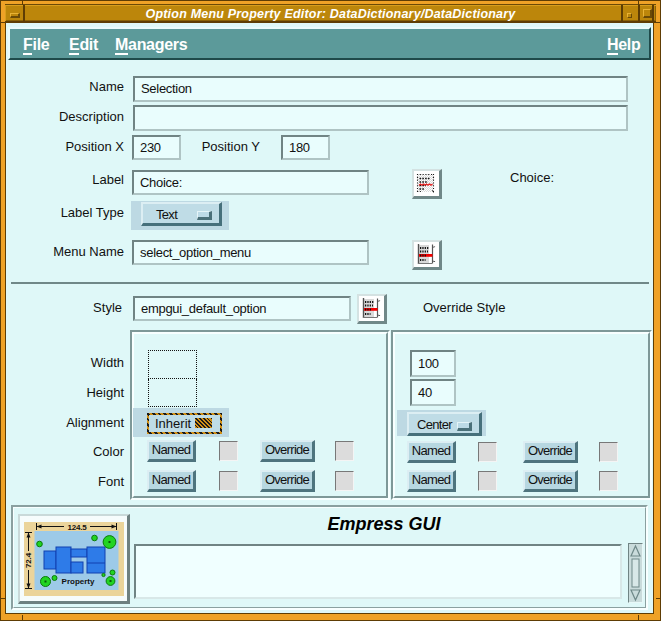 The height and width of the screenshot is (621, 661). I want to click on svg-text: 72.4, so click(28, 560).